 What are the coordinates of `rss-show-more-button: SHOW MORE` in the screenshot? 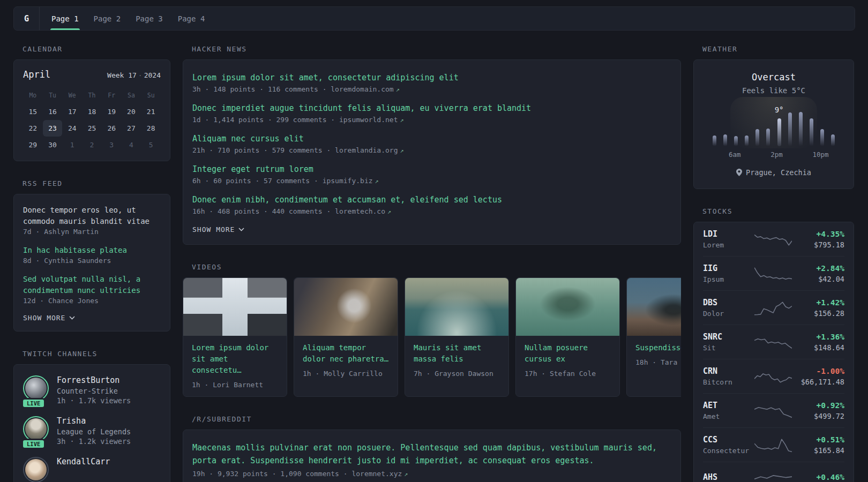 It's located at (92, 318).